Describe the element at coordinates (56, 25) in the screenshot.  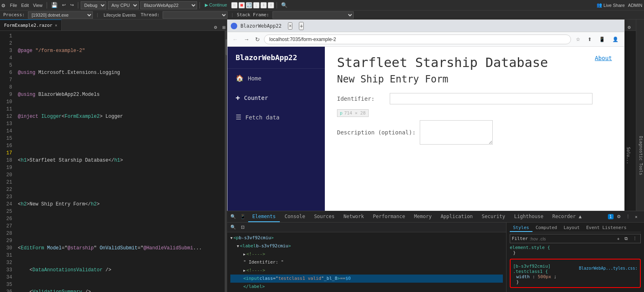
I see `razor-tab-close: ×` at that location.